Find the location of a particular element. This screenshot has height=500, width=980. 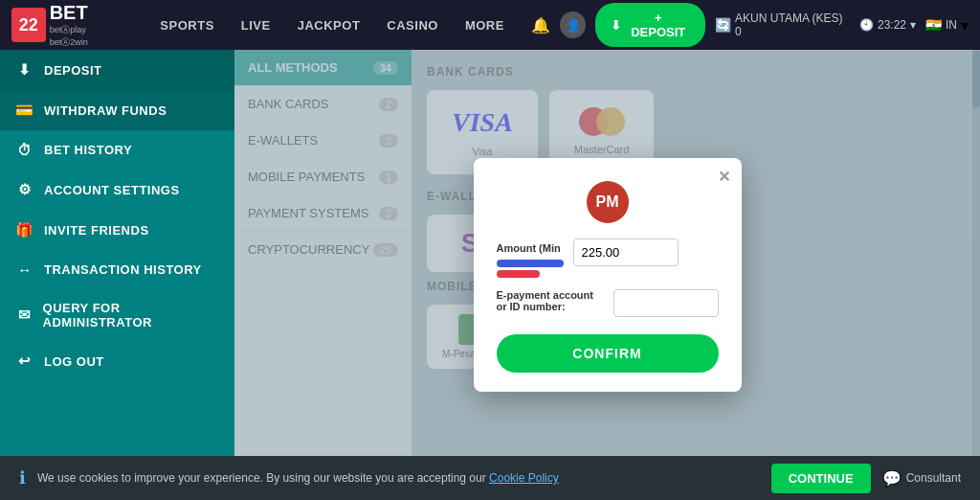

continue-button: CONTINUE is located at coordinates (821, 479).